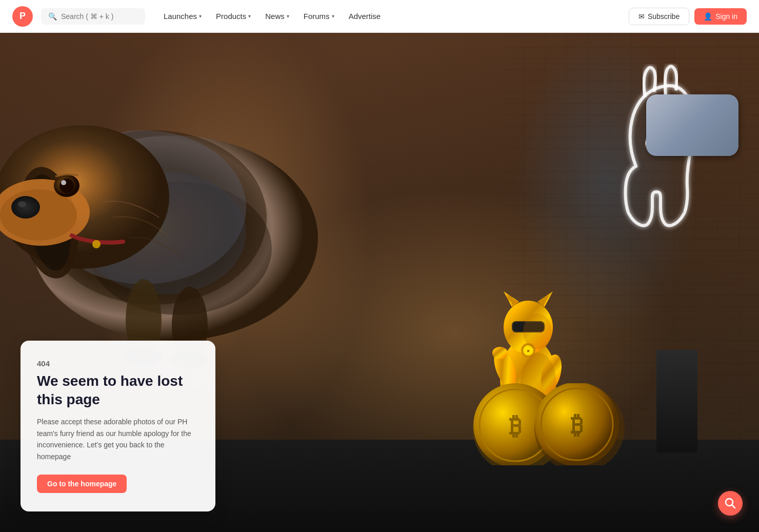 The width and height of the screenshot is (759, 532). Describe the element at coordinates (118, 439) in the screenshot. I see `error-description: Please accept these adorable photos of o…` at that location.